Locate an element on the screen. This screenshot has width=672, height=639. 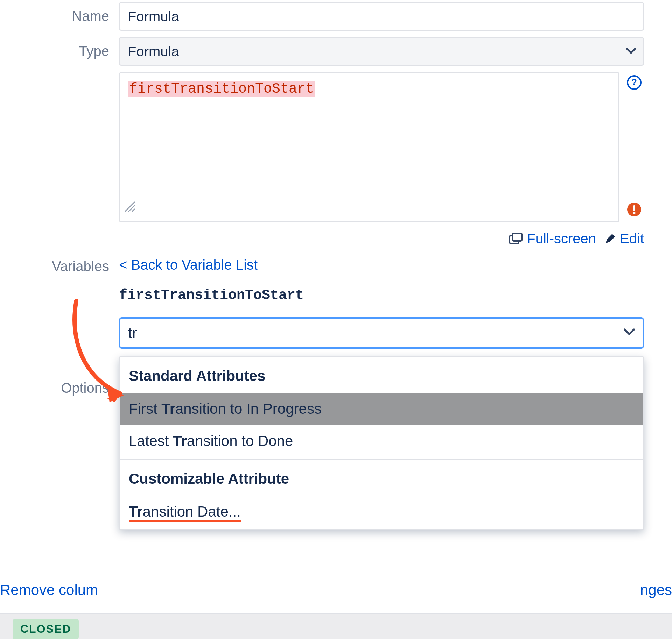
edit-link: Edit is located at coordinates (632, 239).